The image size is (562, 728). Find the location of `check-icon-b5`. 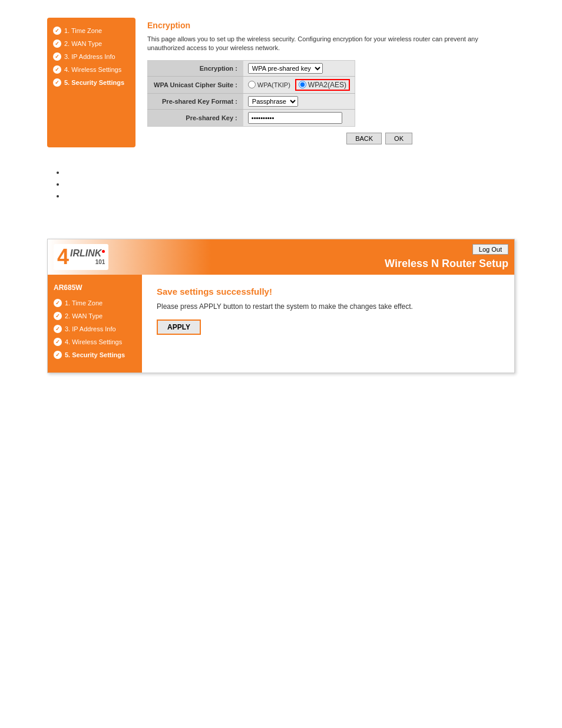

check-icon-b5 is located at coordinates (58, 355).